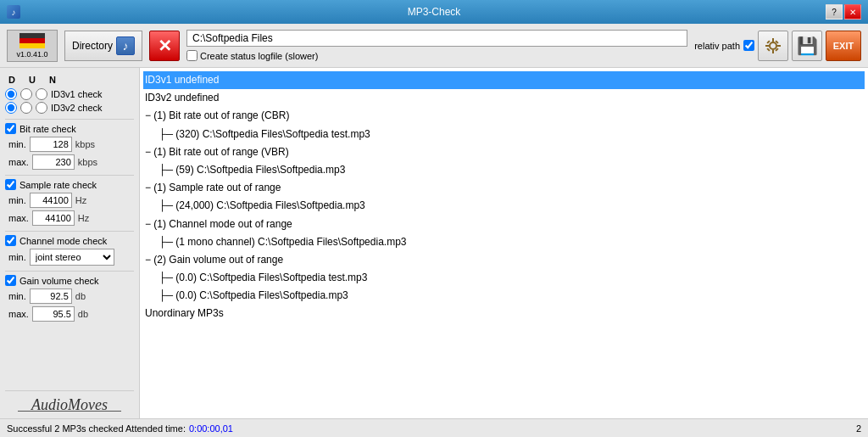 This screenshot has width=868, height=437. What do you see at coordinates (213, 188) in the screenshot?
I see `tree-item-text: − (1) Sample rate out of range` at bounding box center [213, 188].